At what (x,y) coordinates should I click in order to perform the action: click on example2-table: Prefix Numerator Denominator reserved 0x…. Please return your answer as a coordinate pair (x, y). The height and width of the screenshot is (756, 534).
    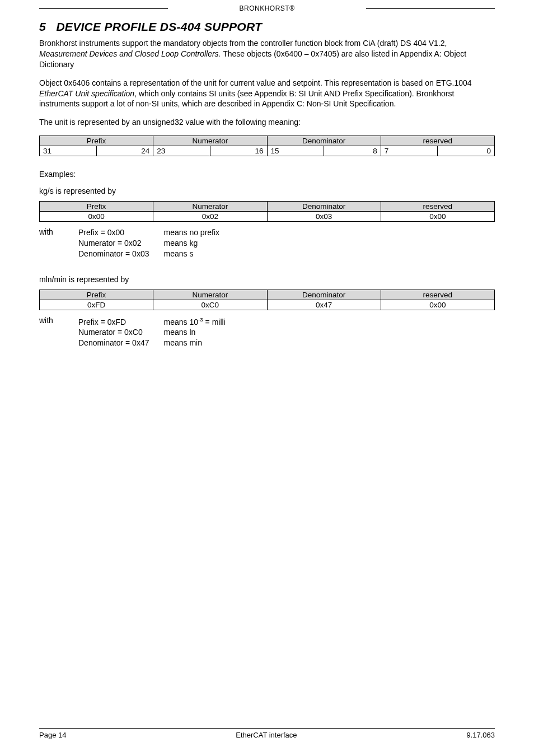
    Looking at the image, I should click on (267, 300).